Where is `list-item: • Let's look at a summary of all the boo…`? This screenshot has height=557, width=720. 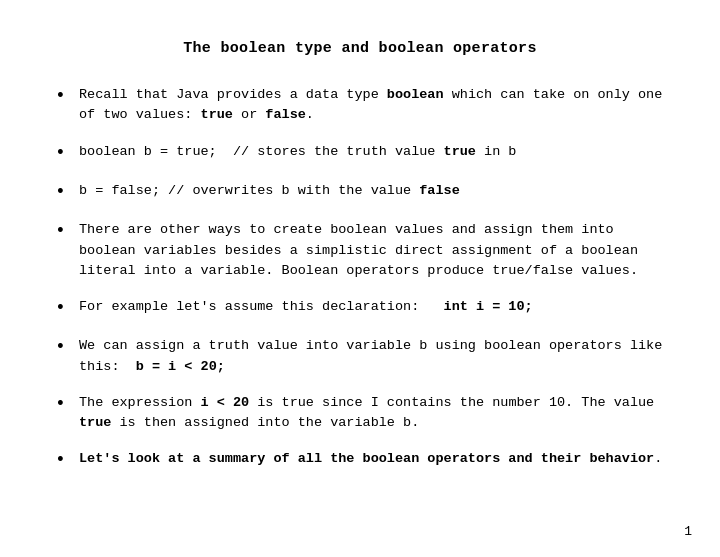 list-item: • Let's look at a summary of all the boo… is located at coordinates (360, 460).